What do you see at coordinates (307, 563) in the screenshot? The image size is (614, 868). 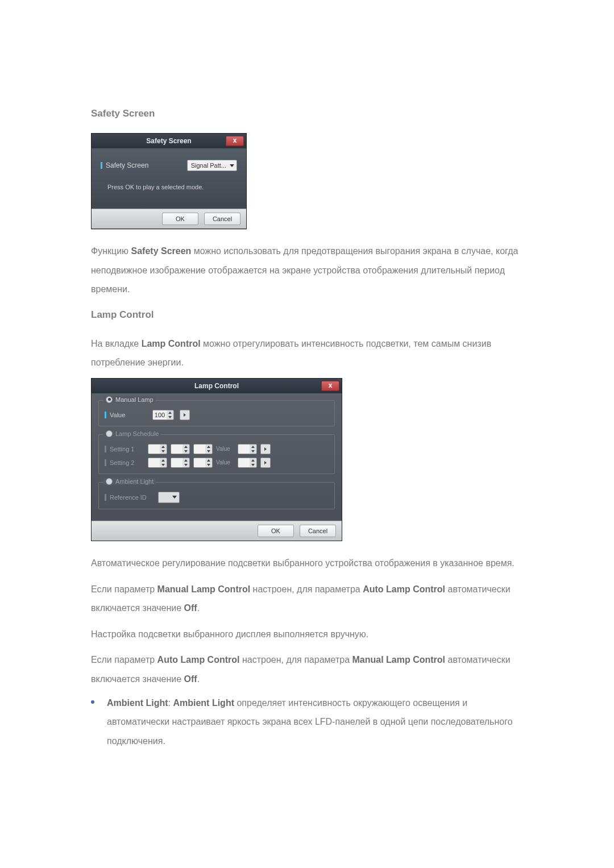 I see `auto-desc: Автоматическое регулирование подсветки в…` at bounding box center [307, 563].